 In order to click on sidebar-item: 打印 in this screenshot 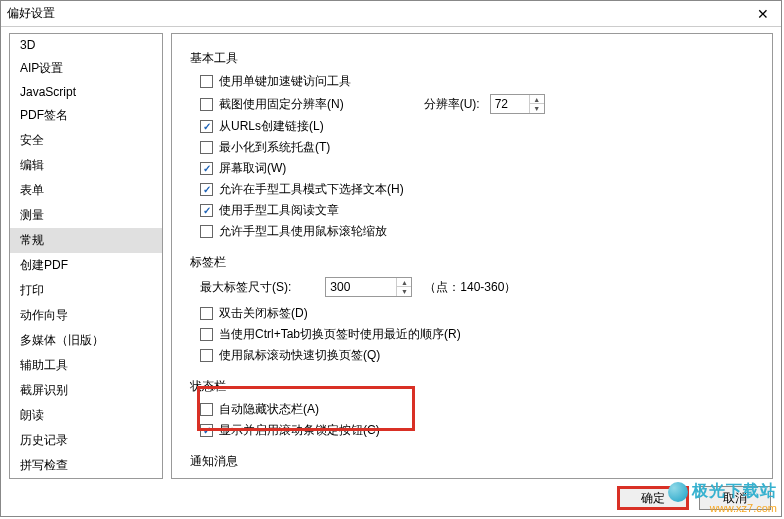, I will do `click(86, 290)`.